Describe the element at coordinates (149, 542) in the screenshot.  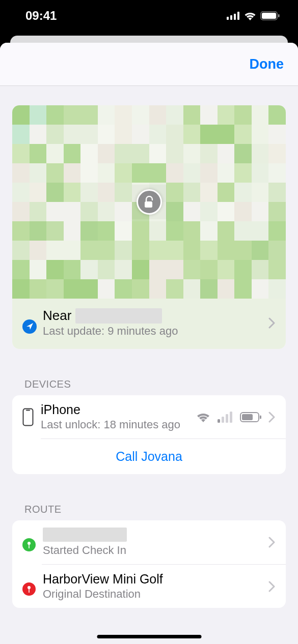
I see `route-origin-row: Started Check In` at that location.